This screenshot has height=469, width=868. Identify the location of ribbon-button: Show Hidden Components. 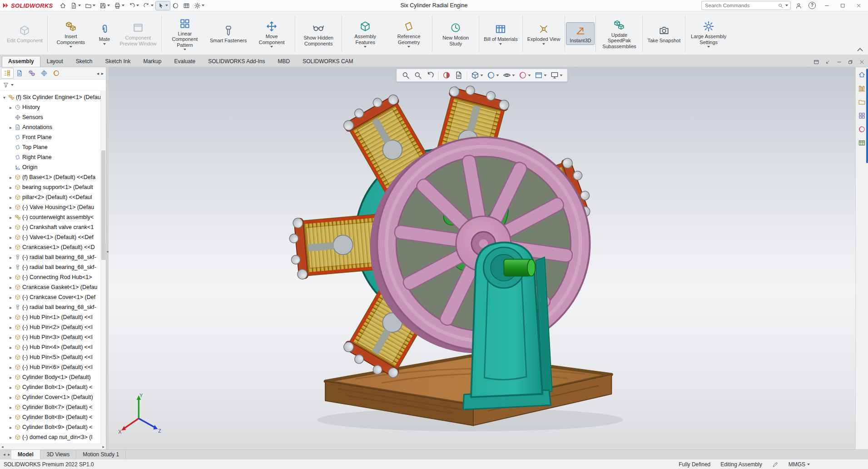
(318, 34).